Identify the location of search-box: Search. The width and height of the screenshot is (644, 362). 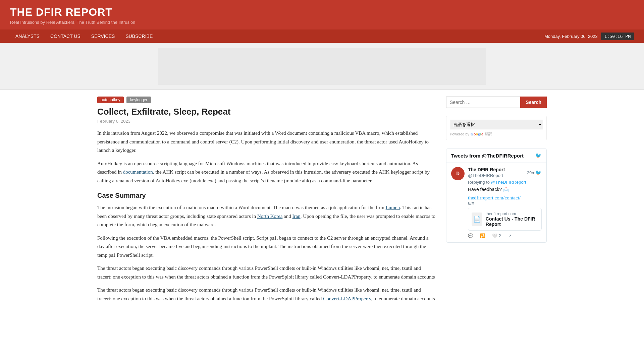
(496, 102).